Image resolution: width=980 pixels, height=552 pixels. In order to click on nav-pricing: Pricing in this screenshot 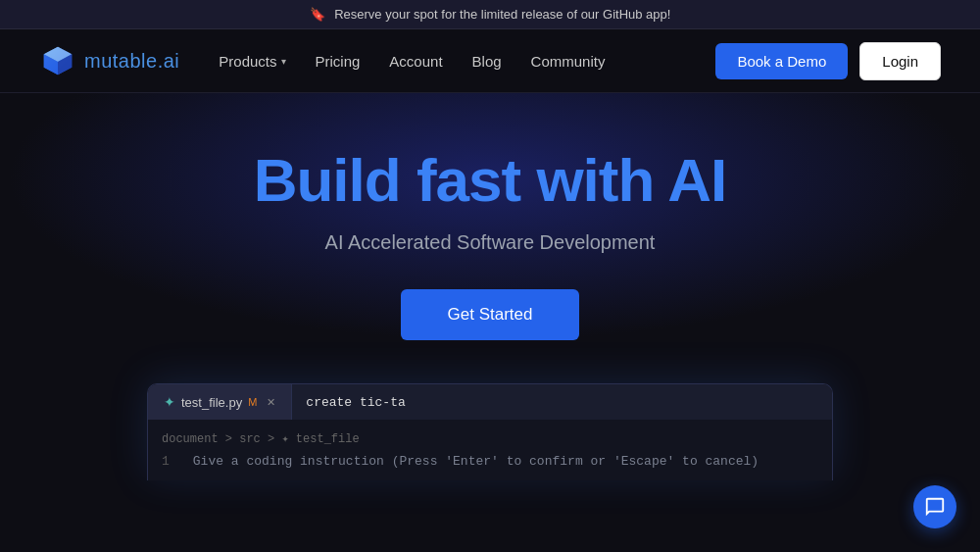, I will do `click(338, 61)`.